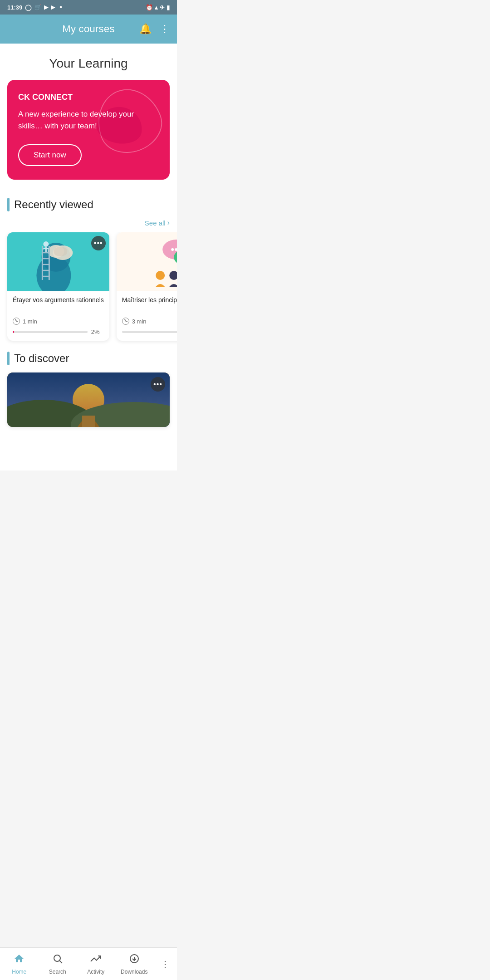 The height and width of the screenshot is (980, 490). Describe the element at coordinates (147, 262) in the screenshot. I see `communication-illustration` at that location.